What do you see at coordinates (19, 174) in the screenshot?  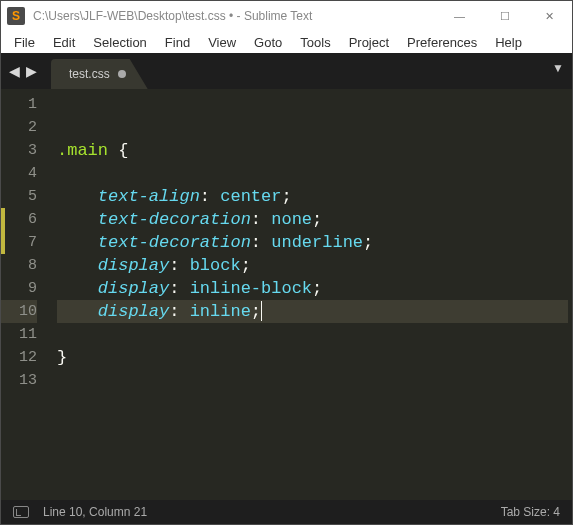 I see `line-number: 4` at bounding box center [19, 174].